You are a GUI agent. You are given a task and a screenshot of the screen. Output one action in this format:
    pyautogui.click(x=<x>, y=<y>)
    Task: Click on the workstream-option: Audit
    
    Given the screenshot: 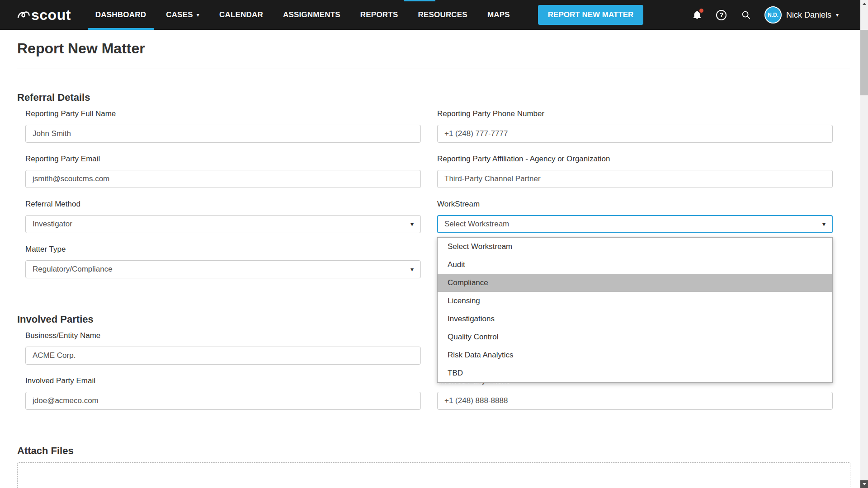 What is the action you would take?
    pyautogui.click(x=635, y=265)
    